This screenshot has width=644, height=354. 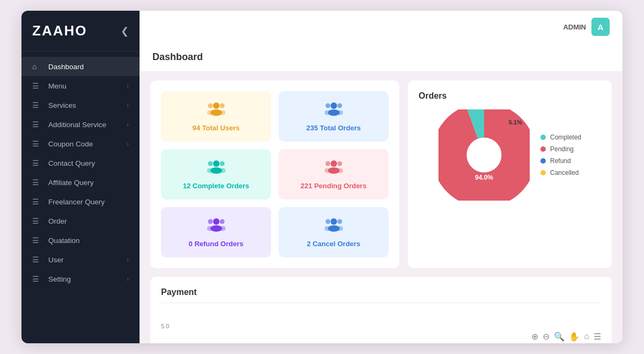 What do you see at coordinates (80, 144) in the screenshot?
I see `sidebar-item-coupon-code: ☰ Coupon Code ›` at bounding box center [80, 144].